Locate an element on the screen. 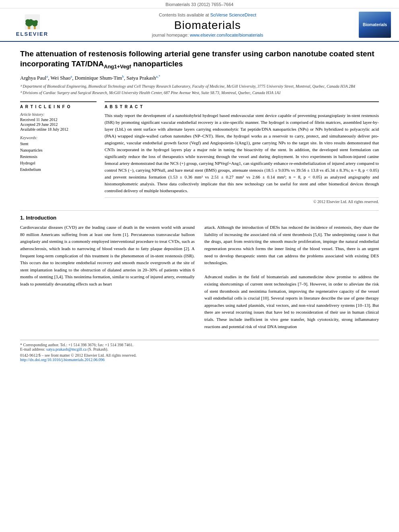 This screenshot has width=399, height=532. sciverse-link: SciVerse ScienceDirect is located at coordinates (233, 15).